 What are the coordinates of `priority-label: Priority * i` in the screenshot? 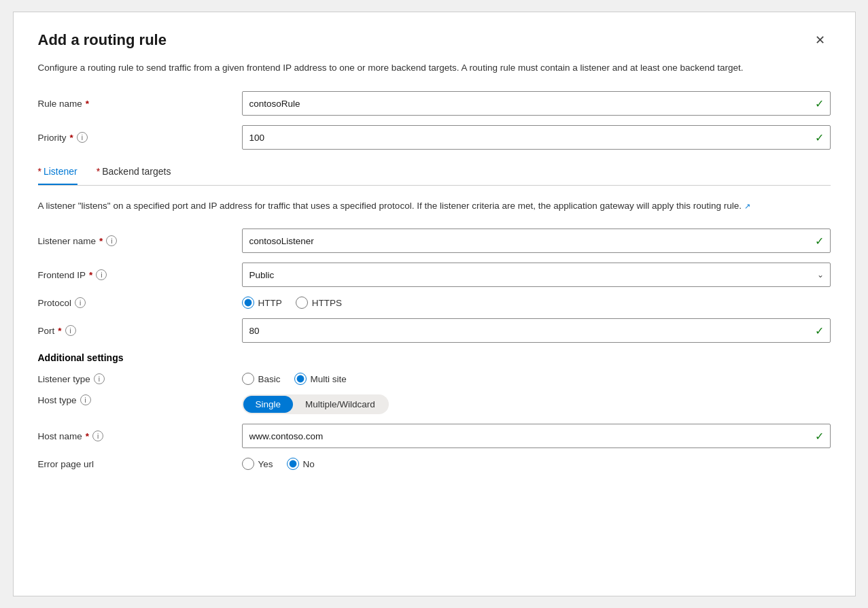 It's located at (140, 137).